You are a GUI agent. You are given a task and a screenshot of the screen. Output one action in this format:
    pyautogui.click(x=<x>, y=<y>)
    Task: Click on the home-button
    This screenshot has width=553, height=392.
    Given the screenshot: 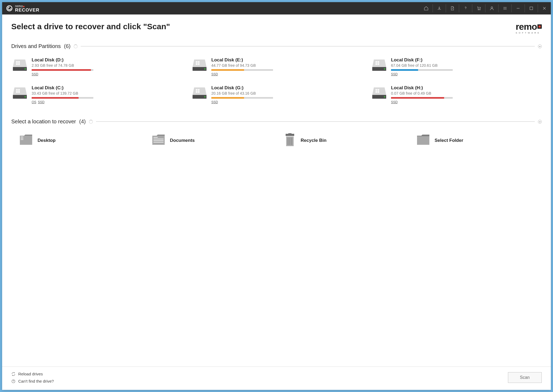 What is the action you would take?
    pyautogui.click(x=426, y=8)
    